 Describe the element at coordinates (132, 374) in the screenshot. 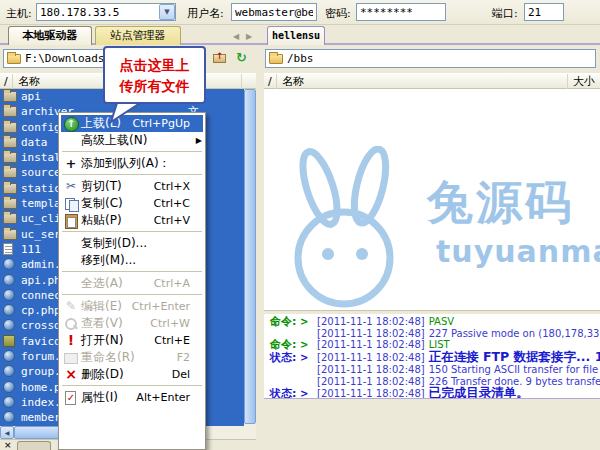

I see `context-menu-item: × 删除(D) Del` at that location.